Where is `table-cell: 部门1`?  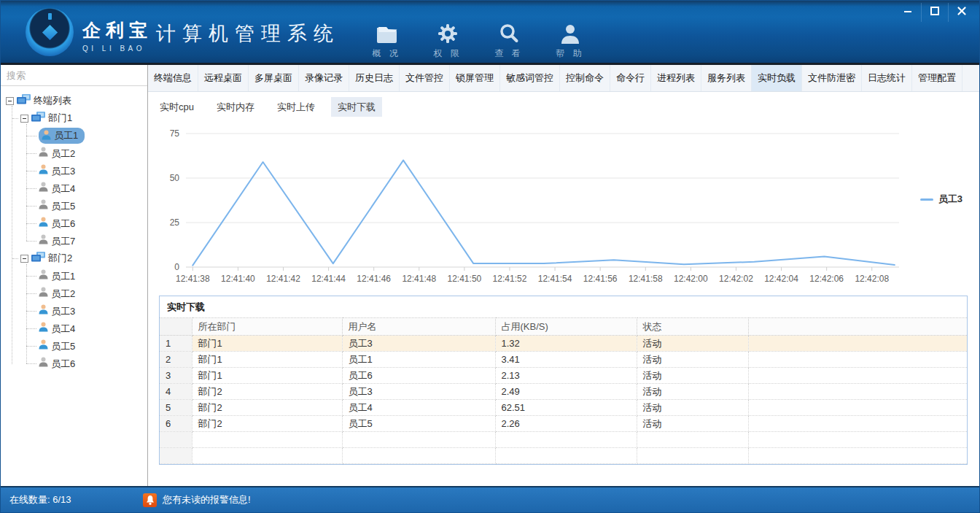
table-cell: 部门1 is located at coordinates (267, 344).